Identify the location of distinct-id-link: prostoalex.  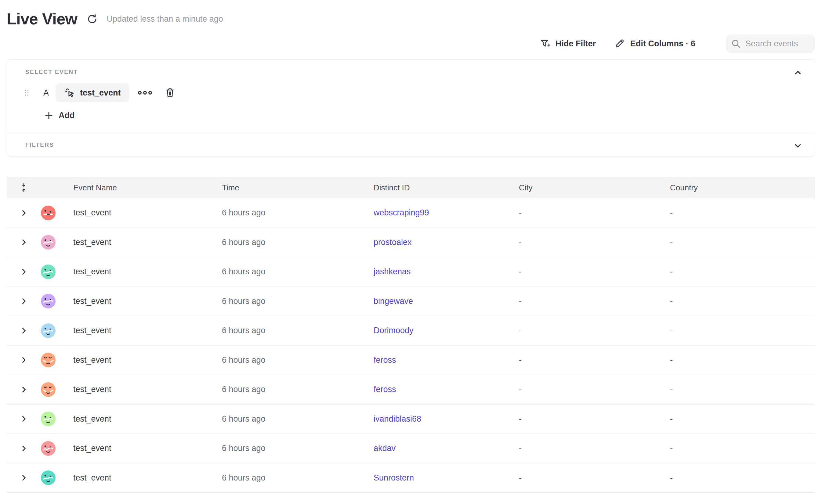
(393, 242).